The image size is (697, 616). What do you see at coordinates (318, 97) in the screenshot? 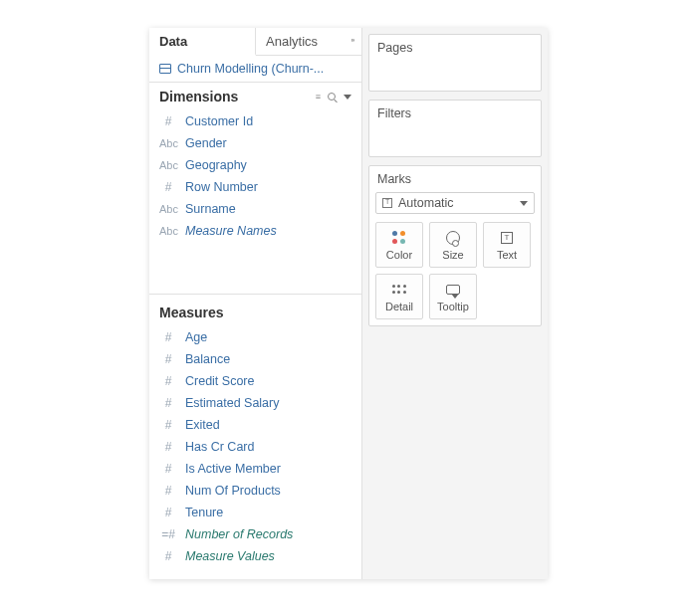
I see `view-list-icon: ≡` at bounding box center [318, 97].